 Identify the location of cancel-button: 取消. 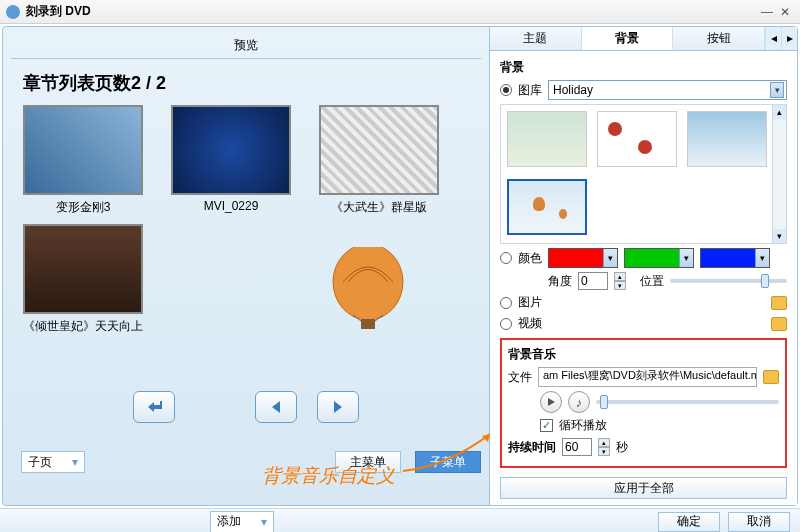
(759, 522).